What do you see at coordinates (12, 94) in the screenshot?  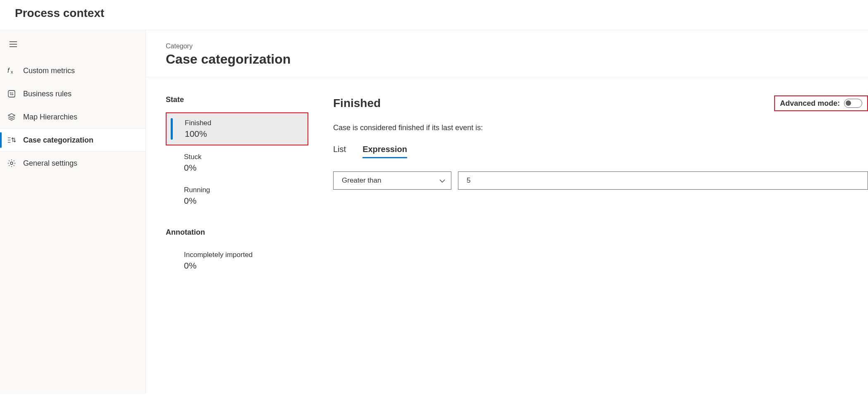 I see `rules-icon` at bounding box center [12, 94].